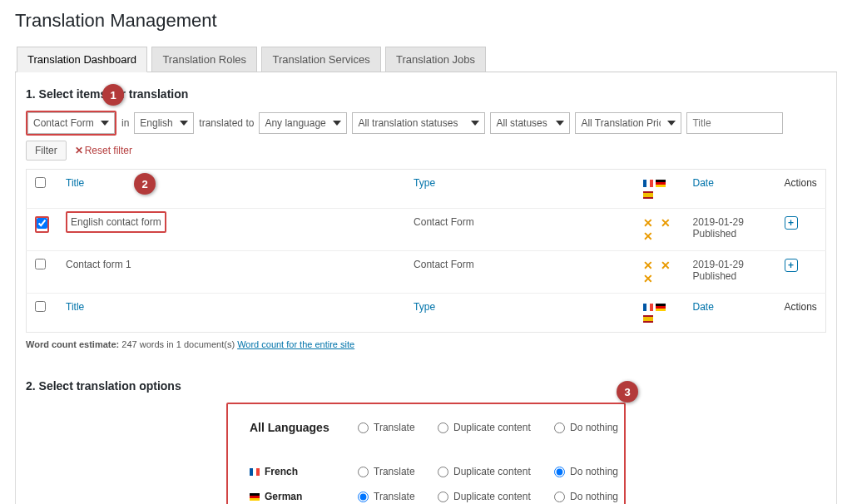  Describe the element at coordinates (226, 123) in the screenshot. I see `translated-to-label: translated to` at that location.